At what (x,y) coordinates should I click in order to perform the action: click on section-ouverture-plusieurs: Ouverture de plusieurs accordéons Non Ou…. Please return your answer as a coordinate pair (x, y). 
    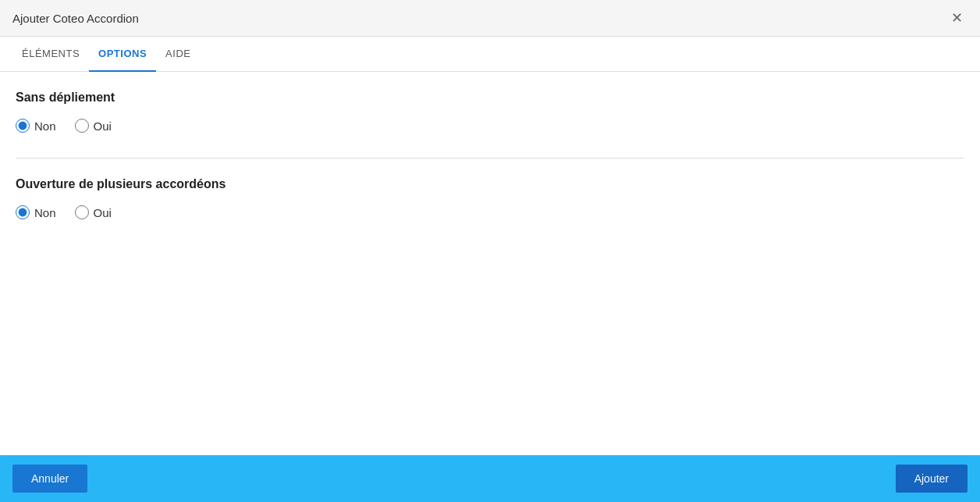
    Looking at the image, I should click on (490, 208).